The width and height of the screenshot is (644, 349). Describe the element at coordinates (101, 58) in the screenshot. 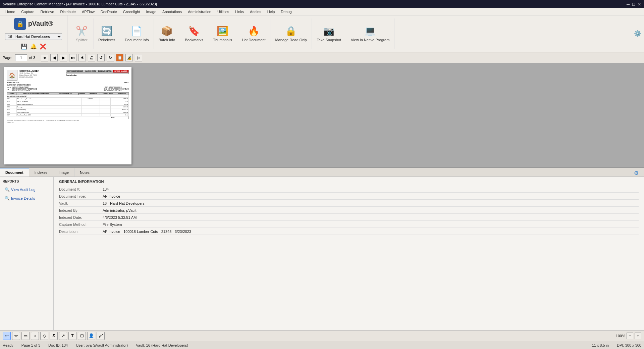

I see `refresh-button: ↺` at that location.